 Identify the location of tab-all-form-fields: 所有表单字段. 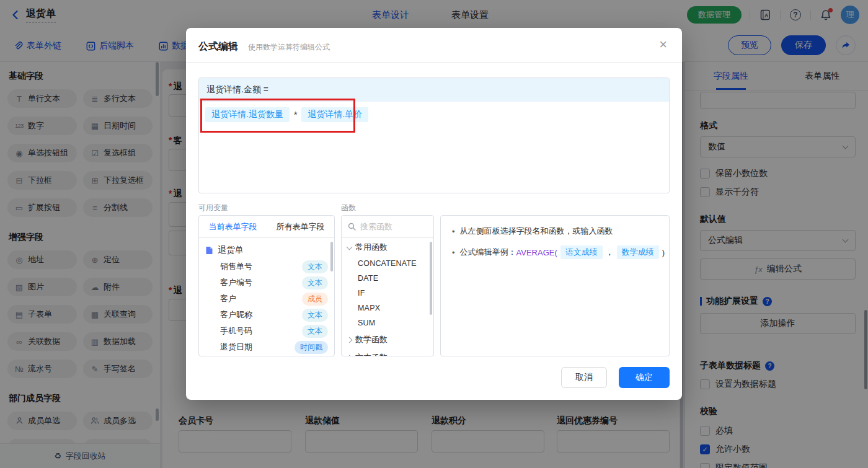
(300, 227).